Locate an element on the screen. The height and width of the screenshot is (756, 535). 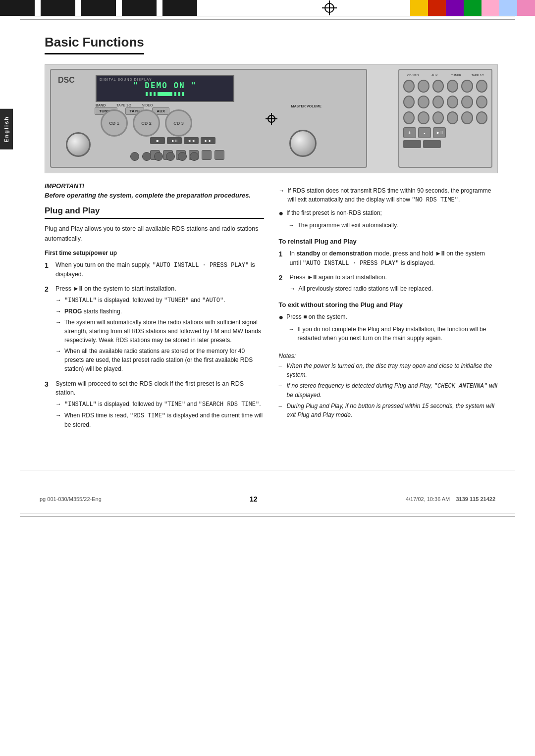
reinstall-step-2: 2 Press ►II again to start installation.… is located at coordinates (388, 283).